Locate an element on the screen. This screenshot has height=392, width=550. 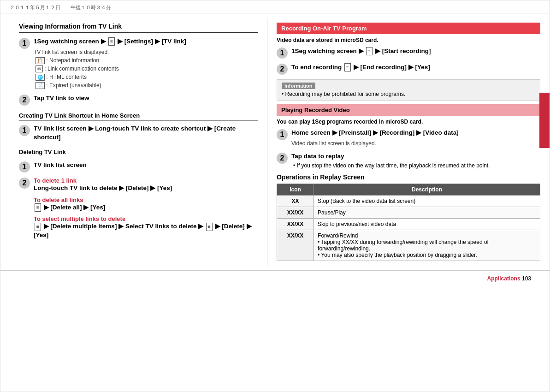
rec-step-num-2: 2 is located at coordinates (282, 69).